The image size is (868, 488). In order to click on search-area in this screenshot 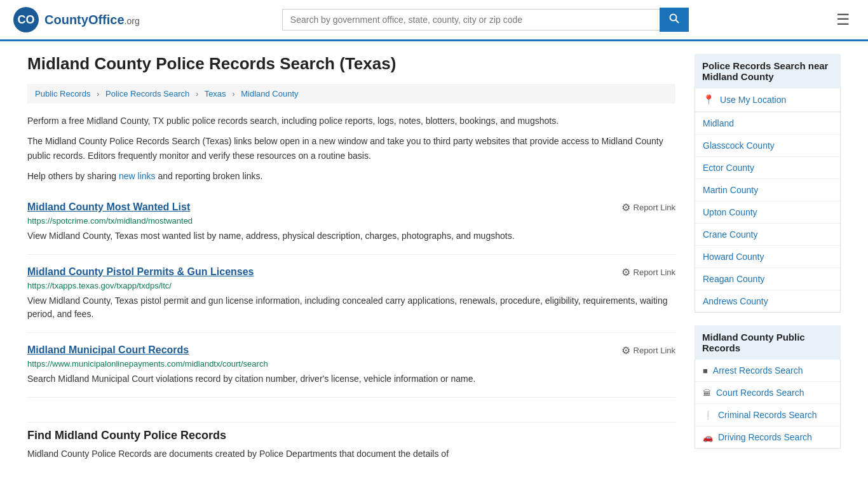, I will do `click(485, 20)`.